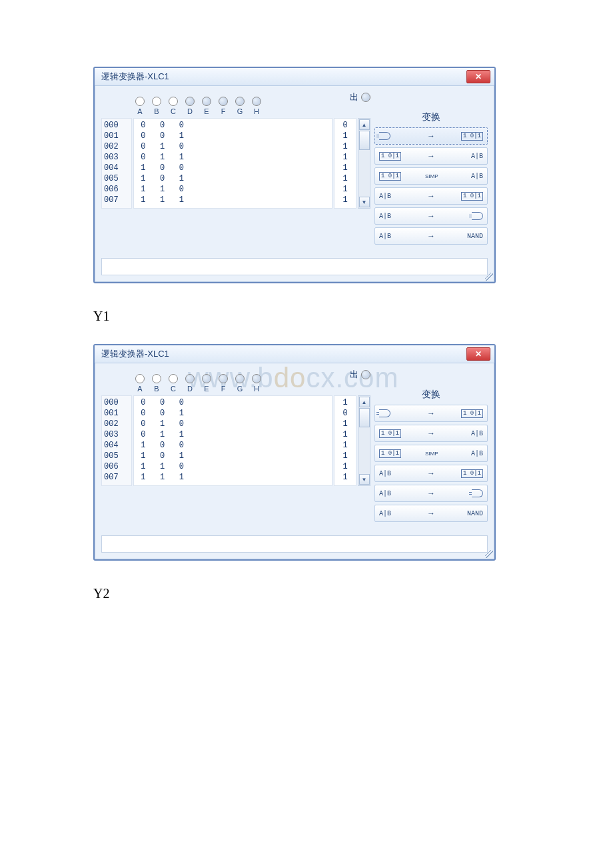  I want to click on caption-y1: Y1, so click(306, 316).